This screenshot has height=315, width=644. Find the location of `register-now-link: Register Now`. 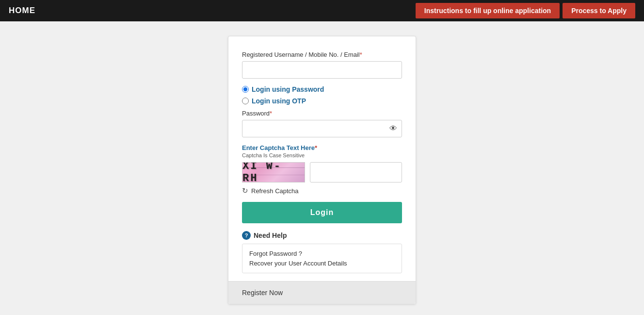

register-now-link: Register Now is located at coordinates (262, 293).